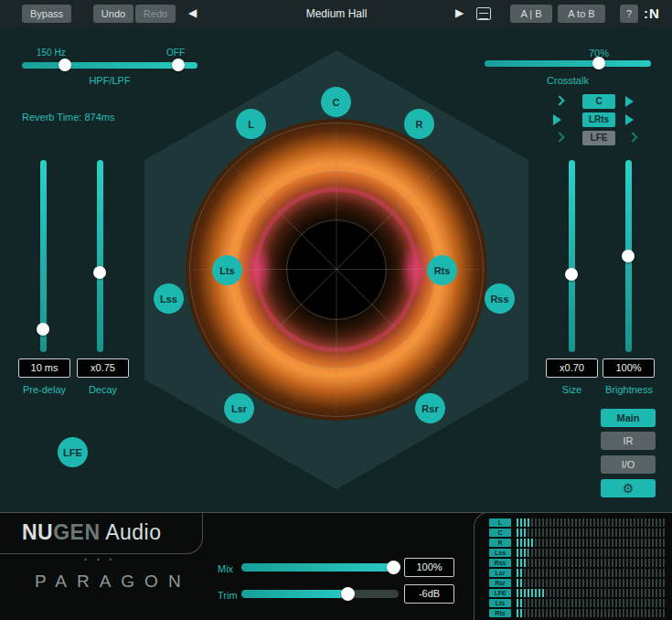 Image resolution: width=672 pixels, height=620 pixels. Describe the element at coordinates (320, 594) in the screenshot. I see `trim-slider` at that location.